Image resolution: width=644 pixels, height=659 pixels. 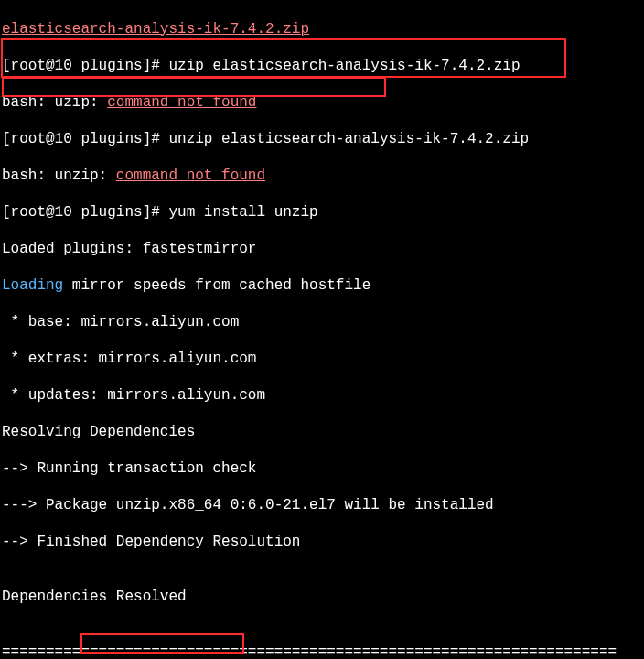 I want to click on dep-finished: --> Finished Dependency Resolution, so click(x=322, y=542).